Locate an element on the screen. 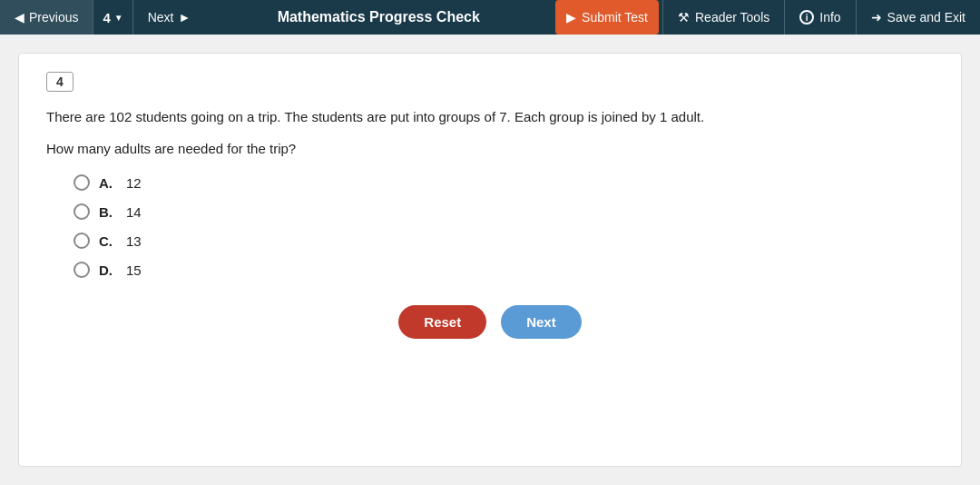 This screenshot has height=485, width=980. submit-label: Submit Test is located at coordinates (615, 17).